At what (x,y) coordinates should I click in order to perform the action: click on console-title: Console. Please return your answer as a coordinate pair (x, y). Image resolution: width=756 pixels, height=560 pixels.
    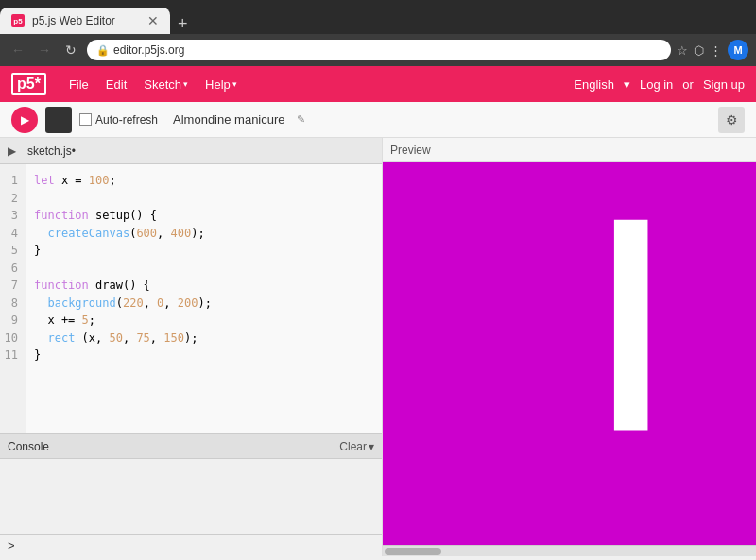
    Looking at the image, I should click on (28, 447).